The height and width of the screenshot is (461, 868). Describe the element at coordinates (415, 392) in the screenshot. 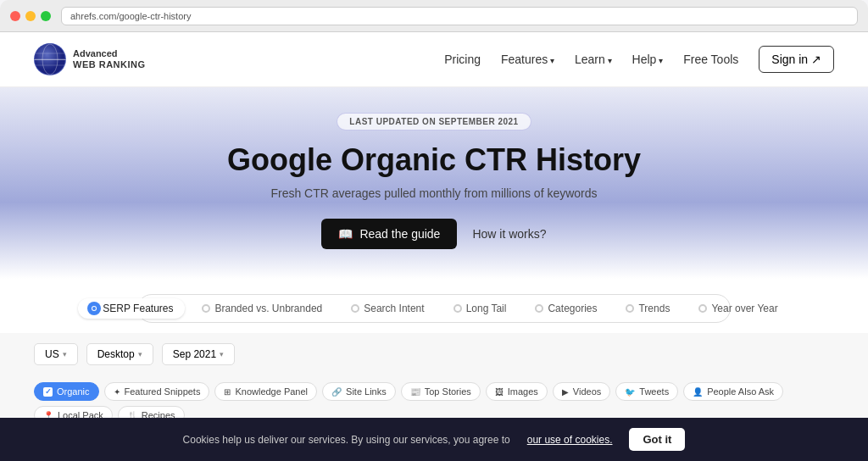

I see `top-stories-icon: 📰` at that location.